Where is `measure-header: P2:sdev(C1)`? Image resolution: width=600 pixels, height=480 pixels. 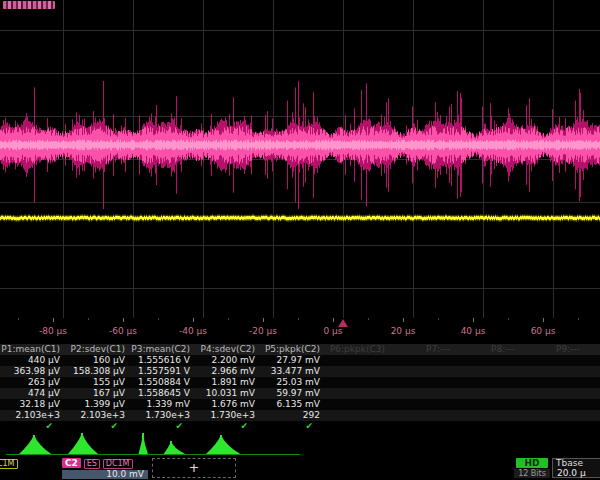
measure-header: P2:sdev(C1) is located at coordinates (98, 350).